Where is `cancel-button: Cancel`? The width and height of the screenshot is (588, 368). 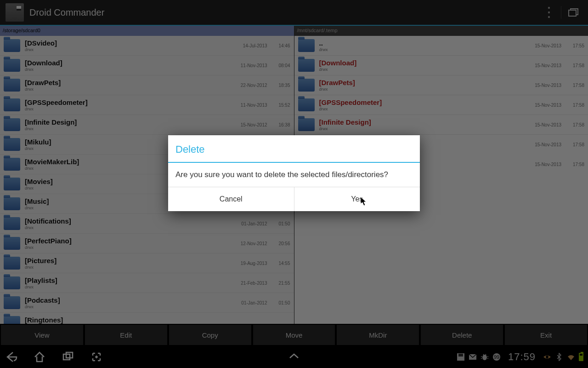
cancel-button: Cancel is located at coordinates (231, 199).